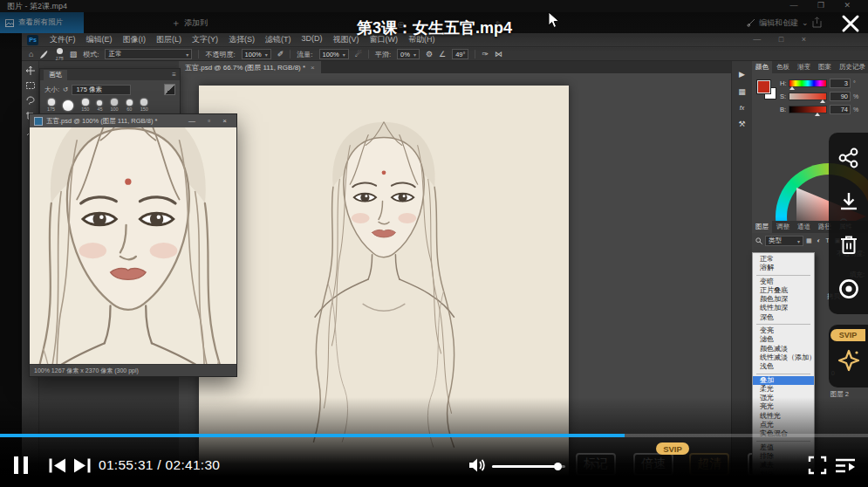  Describe the element at coordinates (148, 54) in the screenshot. I see `mode-select: 正常▾` at that location.